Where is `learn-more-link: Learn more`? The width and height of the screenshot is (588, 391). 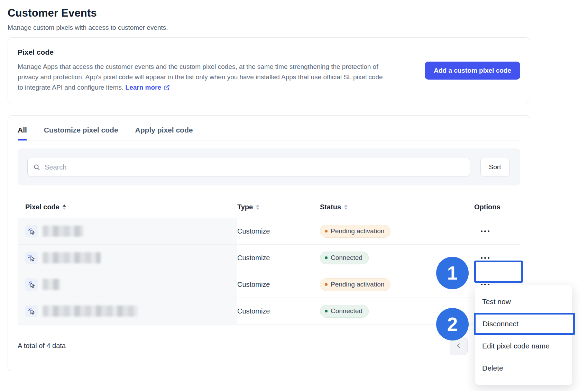 learn-more-link: Learn more is located at coordinates (148, 87).